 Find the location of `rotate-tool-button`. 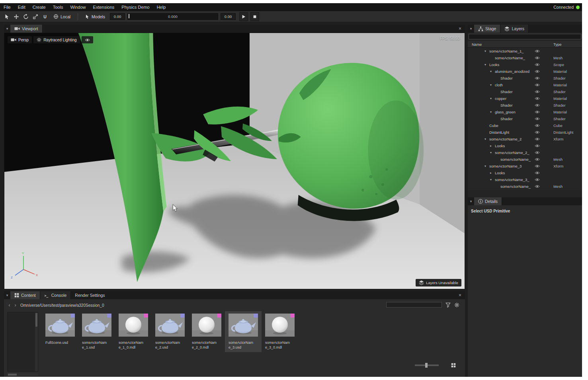

rotate-tool-button is located at coordinates (26, 17).